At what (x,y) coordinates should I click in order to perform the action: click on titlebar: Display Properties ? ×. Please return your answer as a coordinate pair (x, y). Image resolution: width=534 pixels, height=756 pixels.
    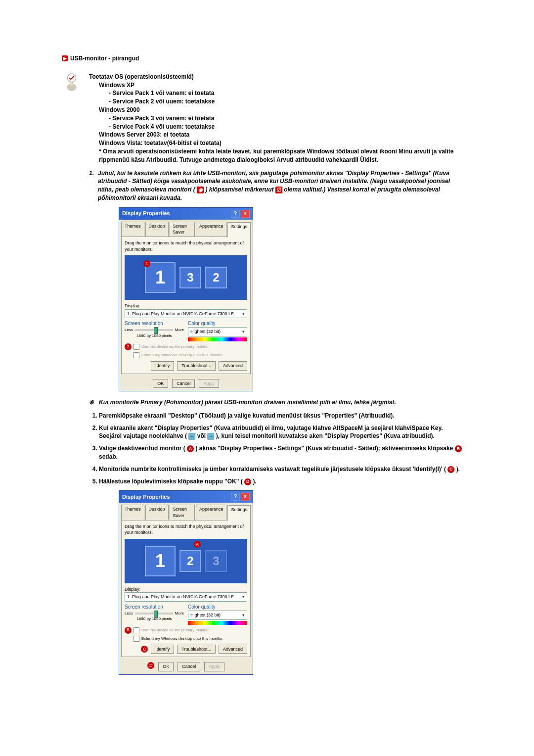
    Looking at the image, I should click on (186, 214).